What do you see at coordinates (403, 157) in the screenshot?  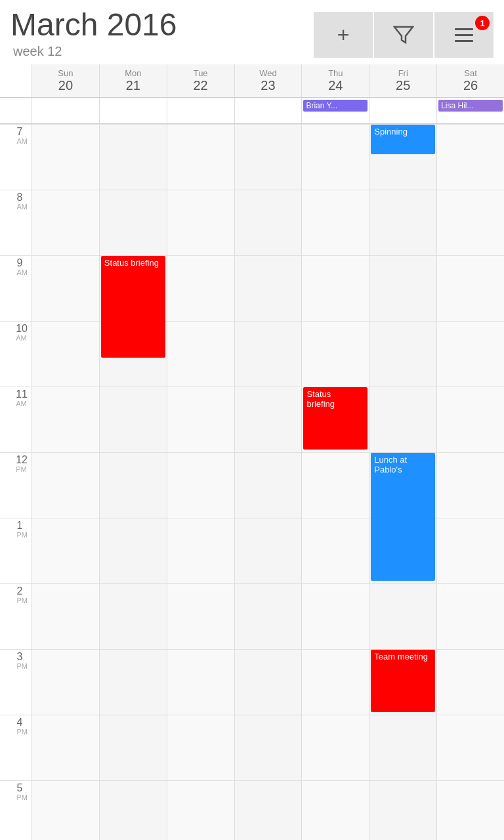 I see `time-cell-fri-7: Spinning` at bounding box center [403, 157].